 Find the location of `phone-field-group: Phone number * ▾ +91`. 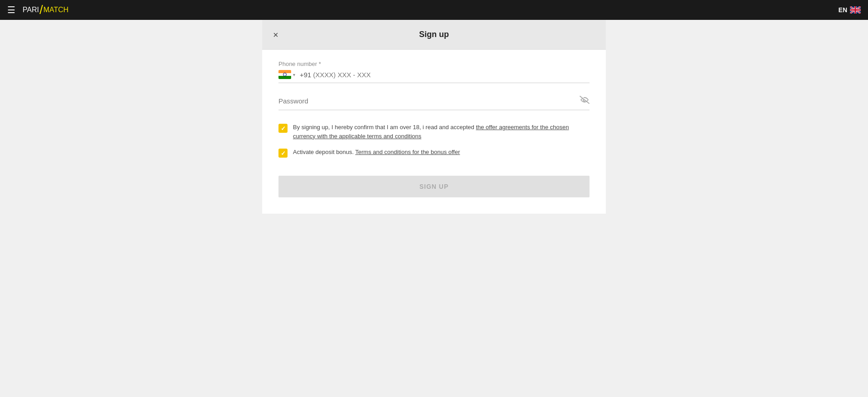

phone-field-group: Phone number * ▾ +91 is located at coordinates (434, 72).